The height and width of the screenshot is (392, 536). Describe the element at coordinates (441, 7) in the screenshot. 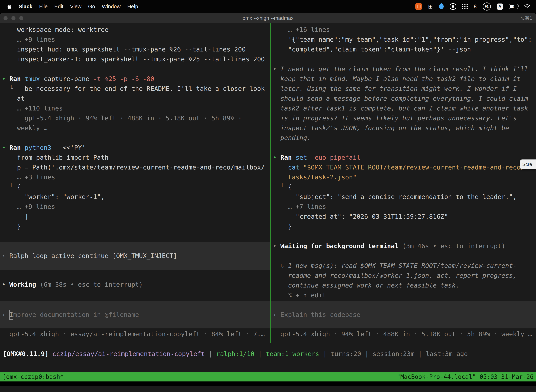

I see `drop-icon` at that location.